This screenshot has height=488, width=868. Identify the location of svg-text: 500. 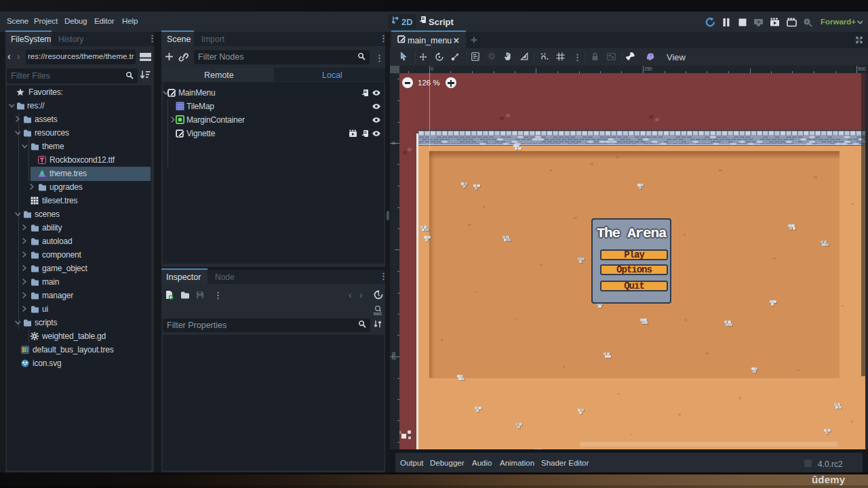
(862, 69).